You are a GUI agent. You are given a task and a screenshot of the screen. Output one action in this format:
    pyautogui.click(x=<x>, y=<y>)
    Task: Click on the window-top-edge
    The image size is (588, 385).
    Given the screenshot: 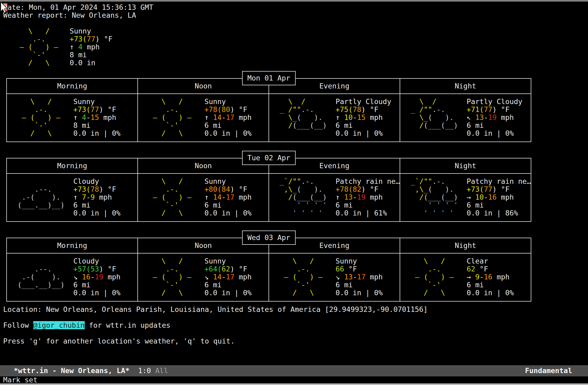 What is the action you would take?
    pyautogui.click(x=294, y=1)
    